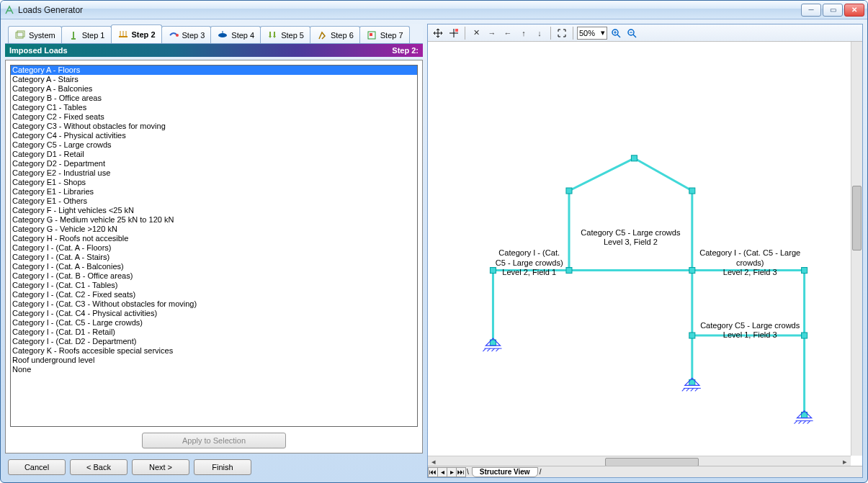 Image resolution: width=868 pixels, height=483 pixels. I want to click on category-item: Category D2 - Department, so click(214, 164).